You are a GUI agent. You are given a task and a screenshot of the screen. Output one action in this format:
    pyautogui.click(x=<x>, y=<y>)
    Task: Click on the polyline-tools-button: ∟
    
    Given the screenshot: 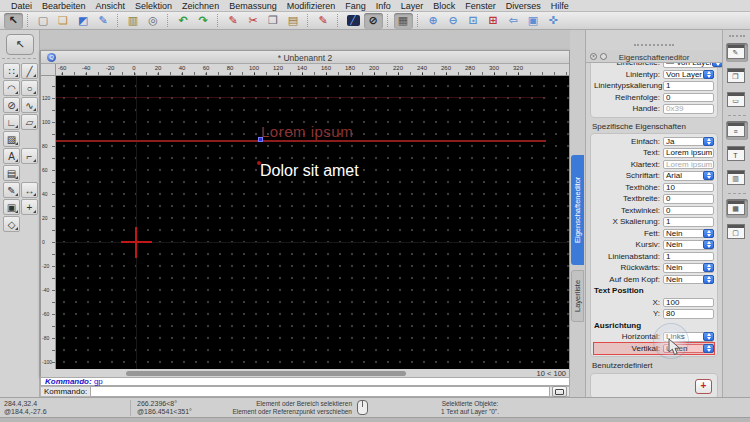 What is the action you would take?
    pyautogui.click(x=12, y=122)
    